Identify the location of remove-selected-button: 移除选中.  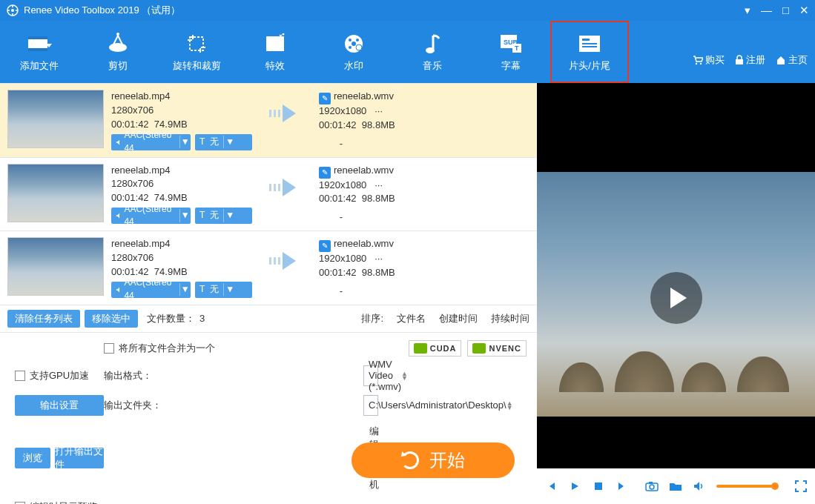
(111, 319).